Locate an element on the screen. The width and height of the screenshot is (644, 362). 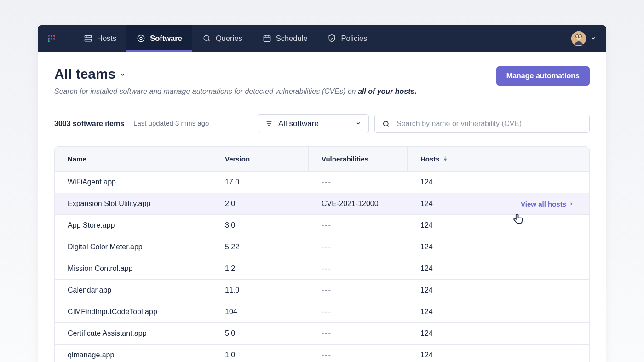
table-row: WiFiAgent.app17.0---124 is located at coordinates (322, 182).